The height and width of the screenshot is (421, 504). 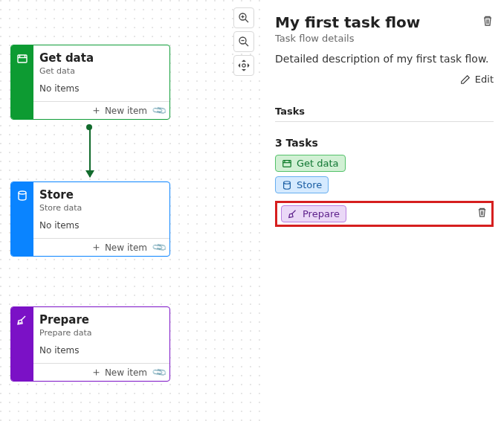 I want to click on flow-connector, so click(x=90, y=152).